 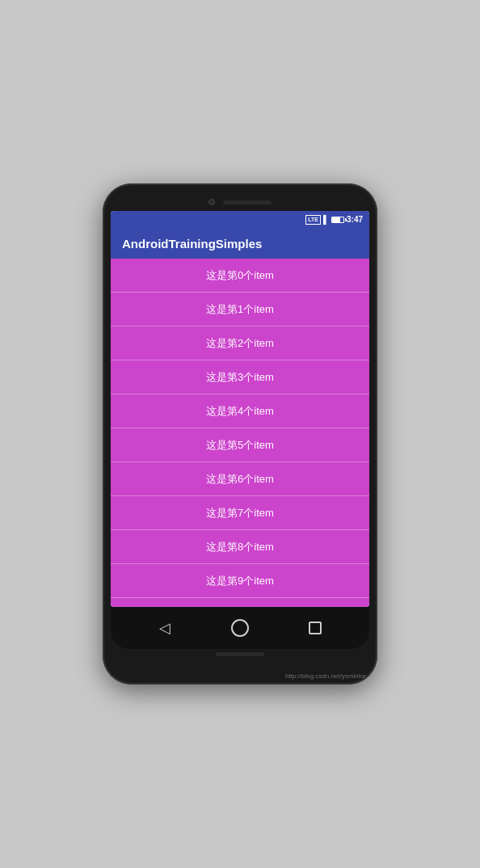 What do you see at coordinates (355, 220) in the screenshot?
I see `status-bar-time: 3:47` at bounding box center [355, 220].